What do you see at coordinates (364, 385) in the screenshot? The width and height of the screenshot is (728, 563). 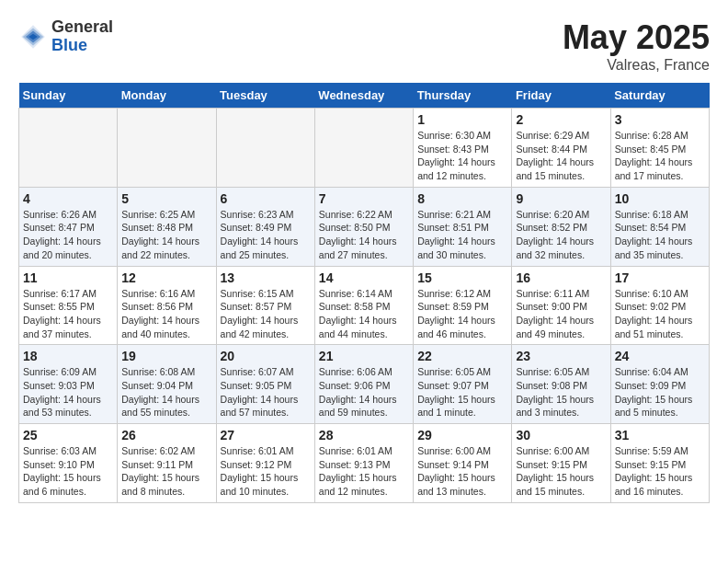 I see `calendar-cell: 21Sunrise: 6:06 AM Sunset: 9:06 PM Dayli…` at bounding box center [364, 385].